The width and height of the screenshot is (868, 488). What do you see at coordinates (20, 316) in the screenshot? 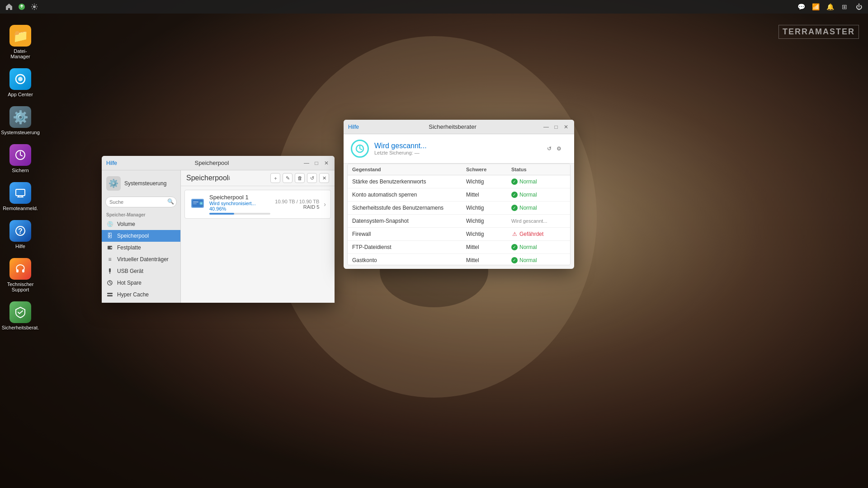
I see `desktop-icon-sicherheitsberatung: Sicherheitsberat.` at bounding box center [20, 316].